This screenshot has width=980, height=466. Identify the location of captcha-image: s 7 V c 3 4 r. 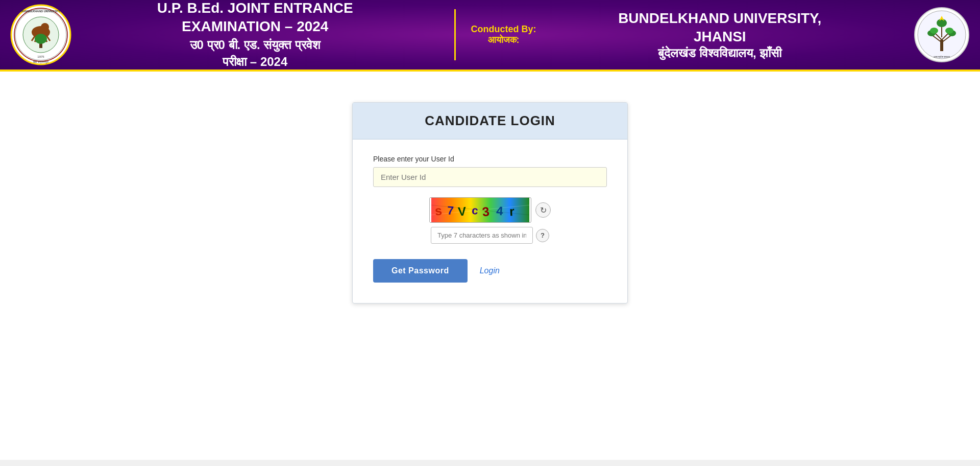
(480, 210).